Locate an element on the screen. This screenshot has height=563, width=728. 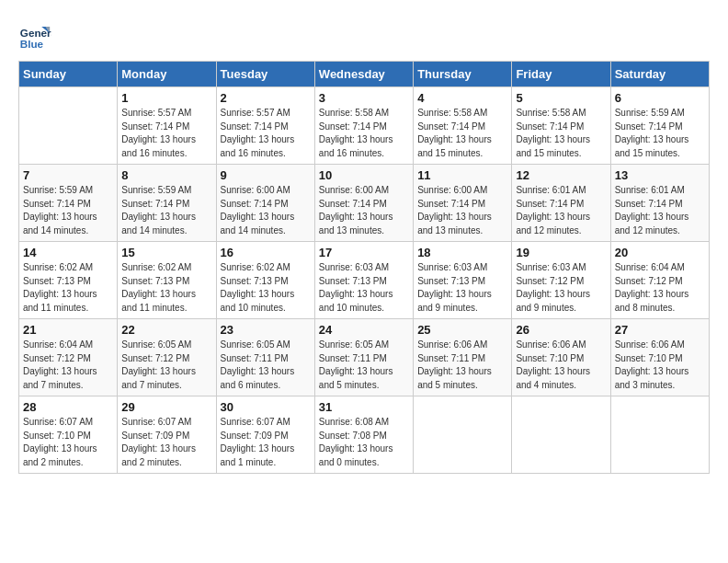
day-info: Sunrise: 6:06 AM Sunset: 7:11 PM Dayligh… is located at coordinates (462, 365).